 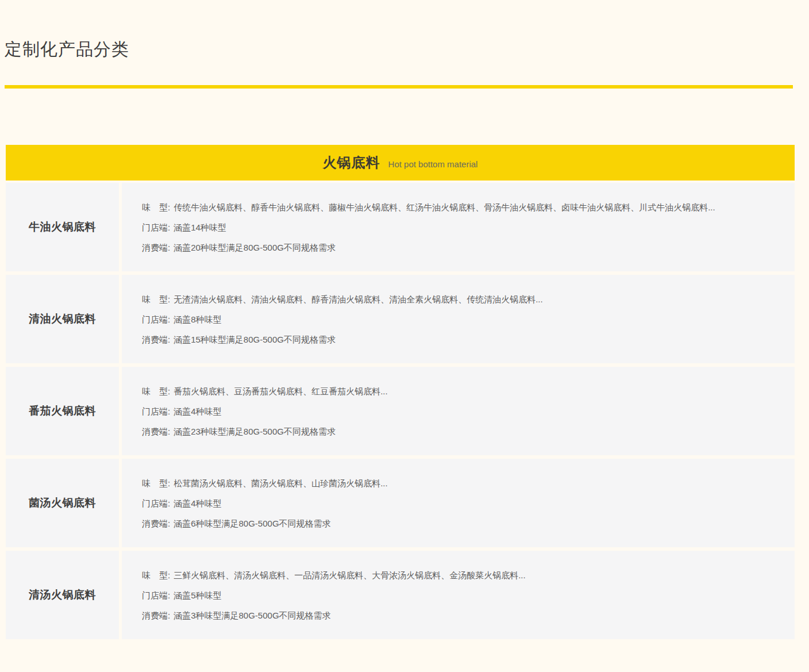 What do you see at coordinates (463, 207) in the screenshot?
I see `detail-line-flavor: 味 型:传统牛油火锅底料、醇香牛油火锅底料、藤椒牛油火锅底料、红汤牛油火锅底料、…` at bounding box center [463, 207].